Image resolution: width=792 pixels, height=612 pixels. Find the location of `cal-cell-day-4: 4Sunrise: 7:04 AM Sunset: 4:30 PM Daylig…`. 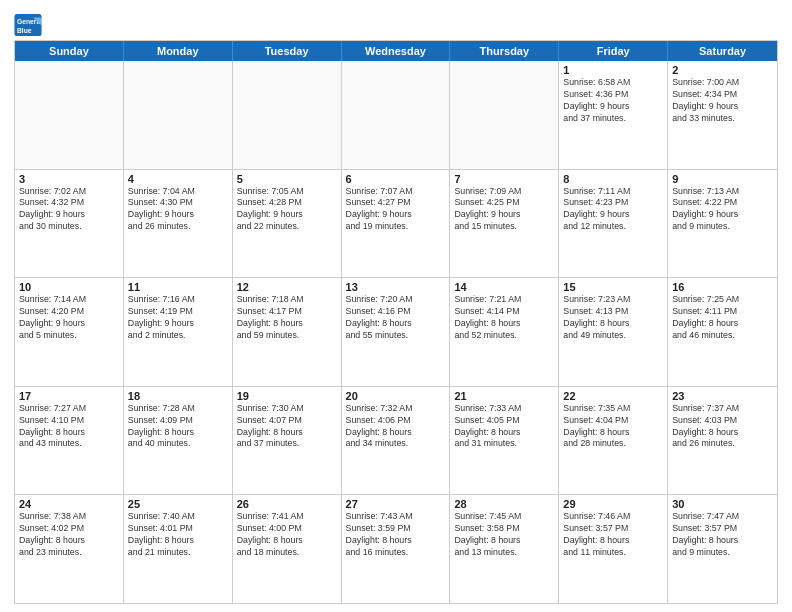

cal-cell-day-4: 4Sunrise: 7:04 AM Sunset: 4:30 PM Daylig… is located at coordinates (178, 224).